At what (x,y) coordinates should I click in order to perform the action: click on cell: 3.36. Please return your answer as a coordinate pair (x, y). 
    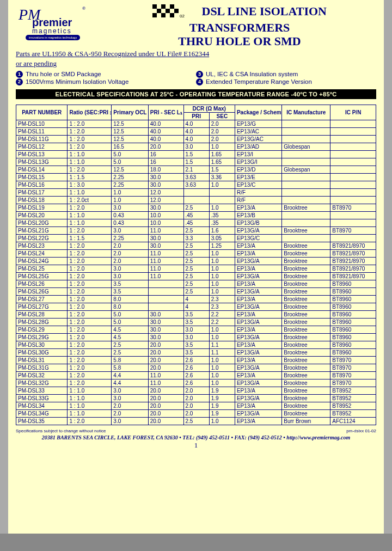
    Looking at the image, I should click on (222, 177).